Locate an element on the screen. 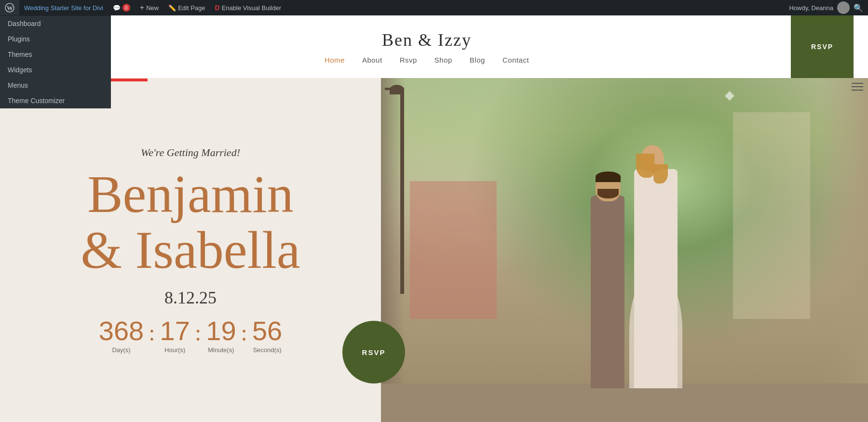  rsvp-header-button: RSVP is located at coordinates (822, 47).